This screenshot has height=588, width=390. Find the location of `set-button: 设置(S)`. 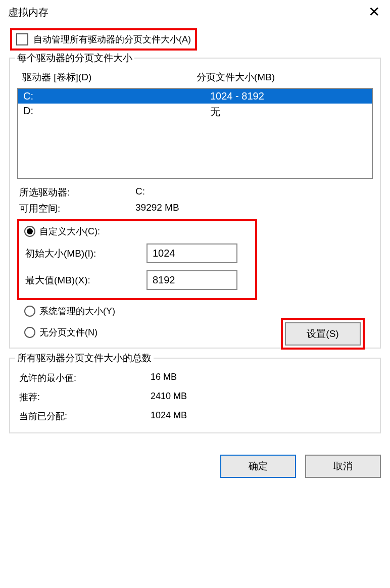

set-button: 设置(S) is located at coordinates (323, 334).